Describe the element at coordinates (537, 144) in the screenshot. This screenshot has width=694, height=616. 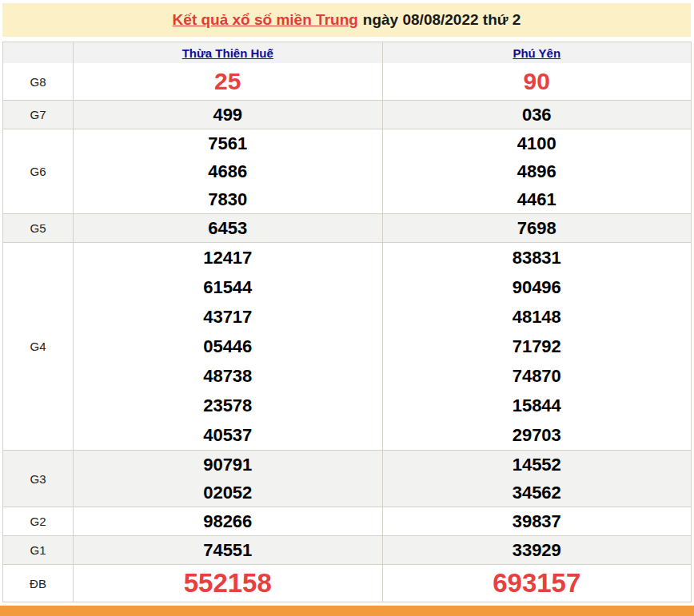
I see `result-number: 4100` at that location.